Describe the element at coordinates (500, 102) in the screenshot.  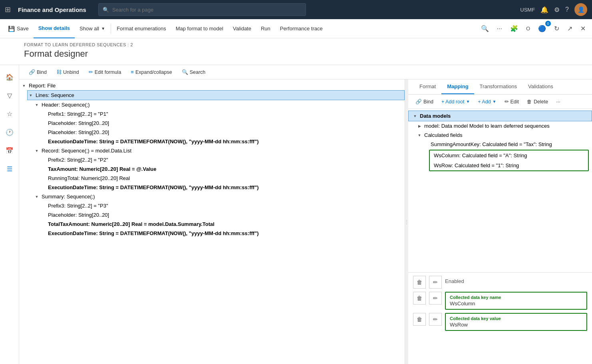
I see `mapping-toolbar: 🔗 Bind + Add root ▼ + Add ▼ ✏` at that location.